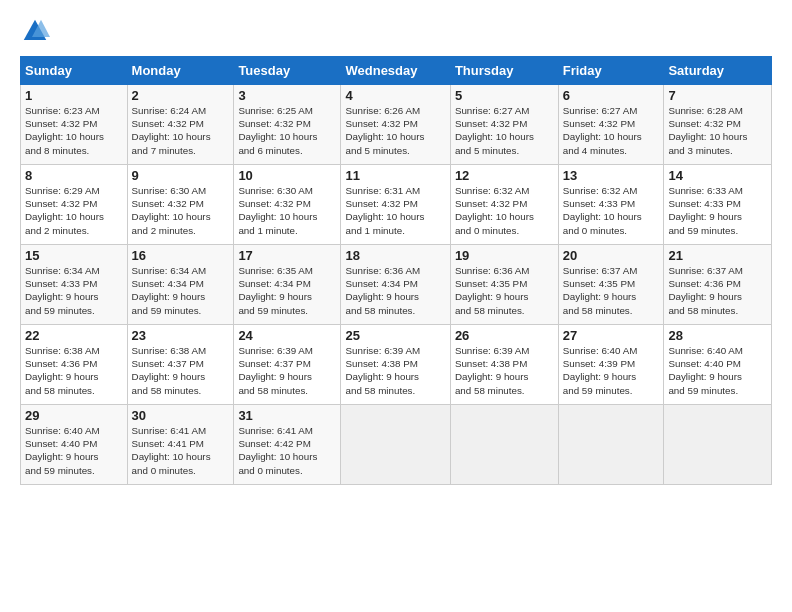  Describe the element at coordinates (718, 205) in the screenshot. I see `calendar-cell: 14Sunrise: 6:33 AM Sunset: 4:33 PM Dayli…` at that location.